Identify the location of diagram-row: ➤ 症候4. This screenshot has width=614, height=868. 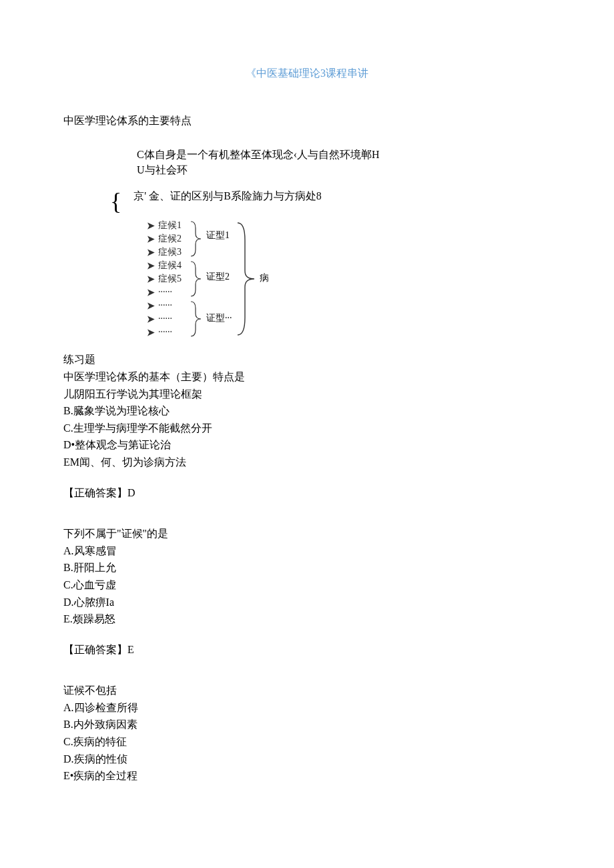
(347, 266).